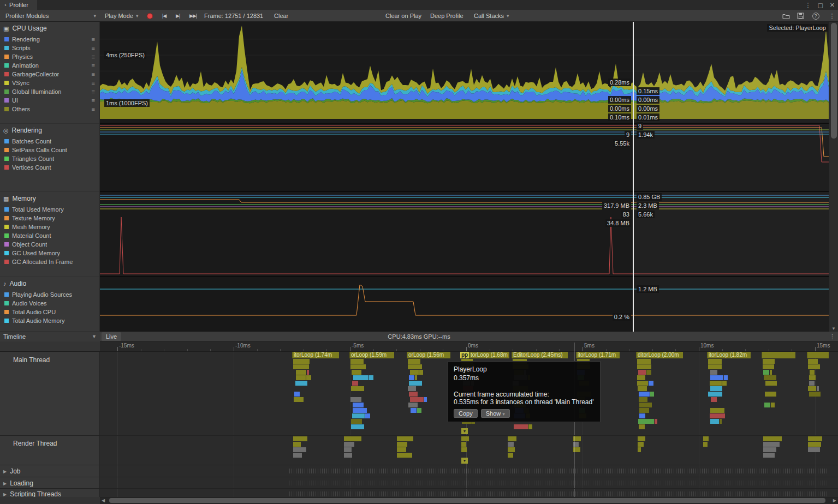 This screenshot has height=504, width=838. I want to click on sidebar-item-playing-audio-sources: Playing Audio Sources, so click(50, 295).